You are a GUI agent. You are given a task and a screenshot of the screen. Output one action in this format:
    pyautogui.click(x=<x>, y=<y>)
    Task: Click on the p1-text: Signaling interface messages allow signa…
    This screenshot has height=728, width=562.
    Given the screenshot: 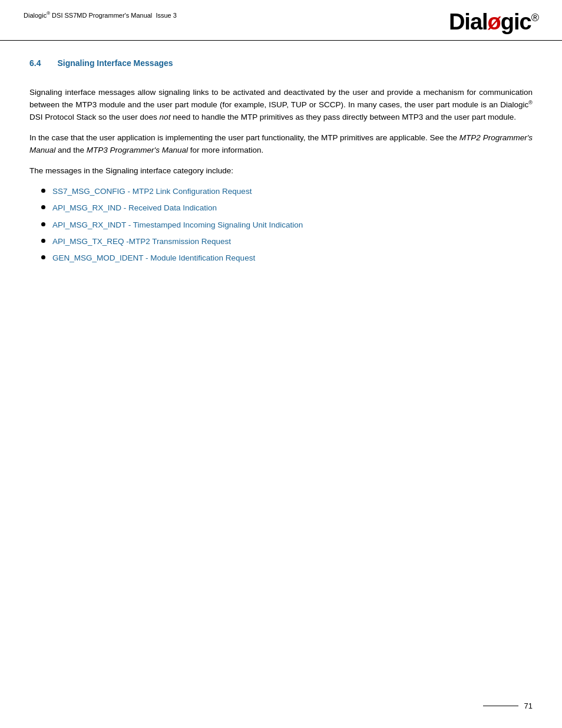 What is the action you would take?
    pyautogui.click(x=281, y=105)
    